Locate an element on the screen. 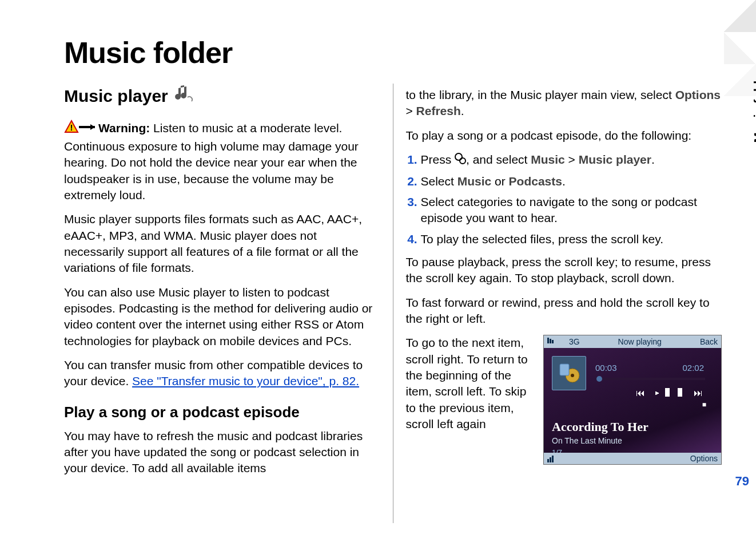  side-tab-label: Music folder is located at coordinates (754, 106).